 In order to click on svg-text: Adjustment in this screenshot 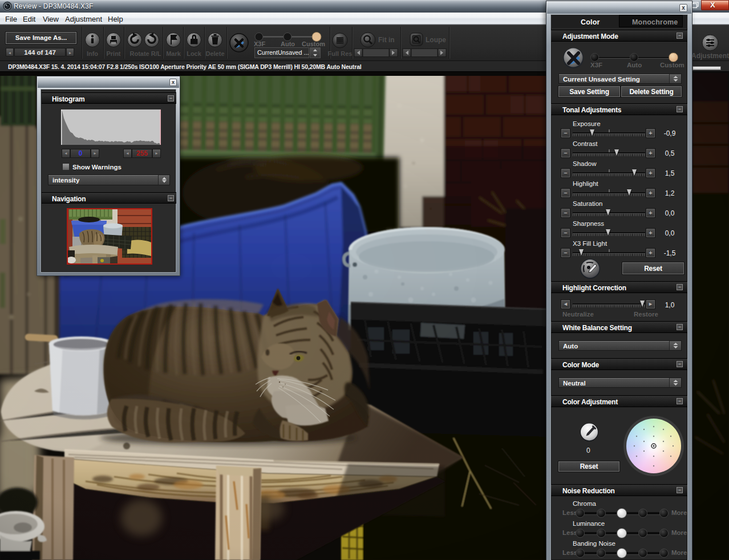, I will do `click(710, 56)`.